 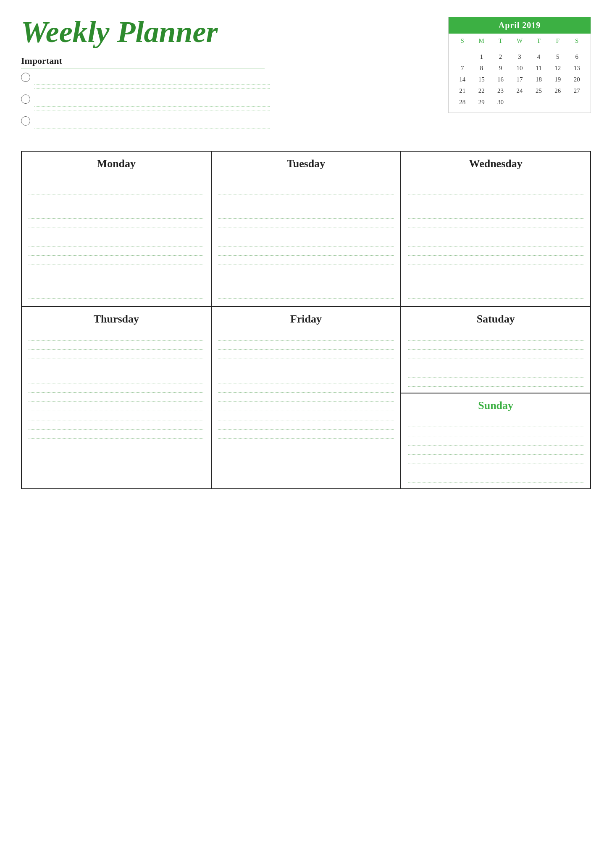 I want to click on calendar-header: April 2019, so click(x=520, y=25).